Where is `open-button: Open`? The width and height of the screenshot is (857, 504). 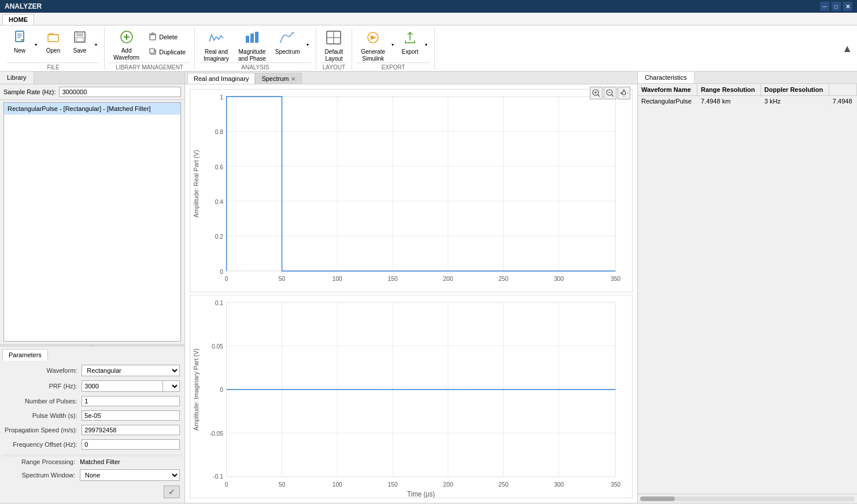
open-button: Open is located at coordinates (53, 45).